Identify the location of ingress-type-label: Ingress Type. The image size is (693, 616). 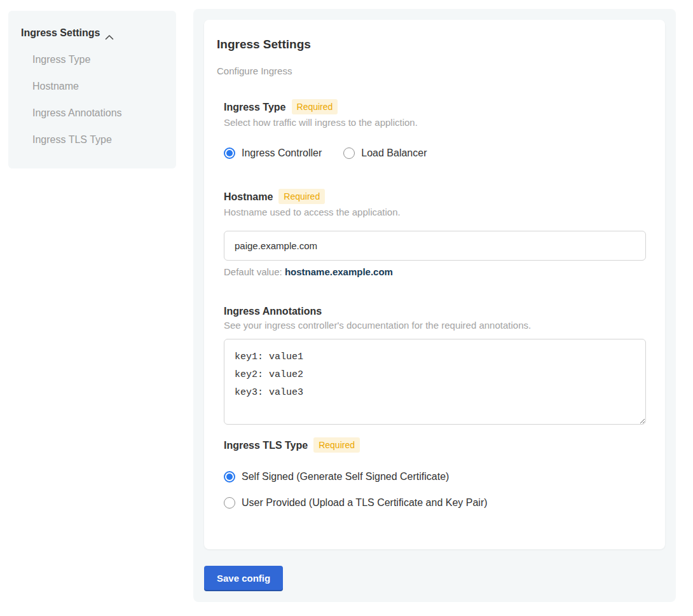
(255, 107).